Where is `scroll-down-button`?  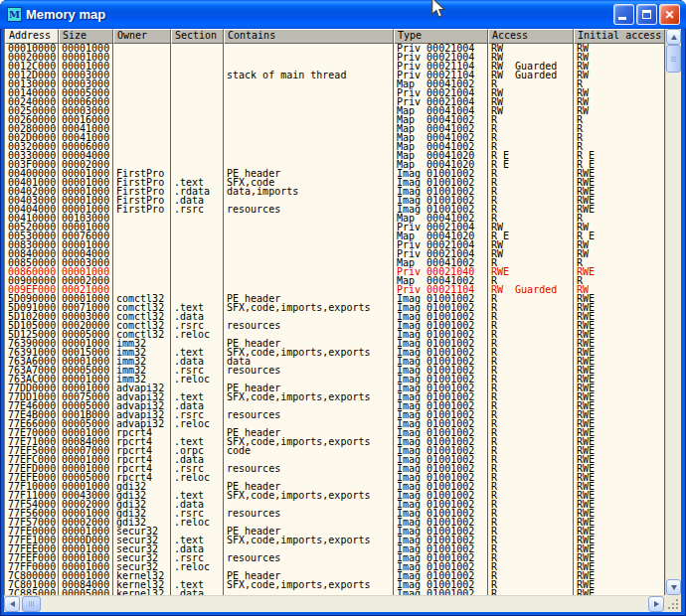
scroll-down-button is located at coordinates (674, 587).